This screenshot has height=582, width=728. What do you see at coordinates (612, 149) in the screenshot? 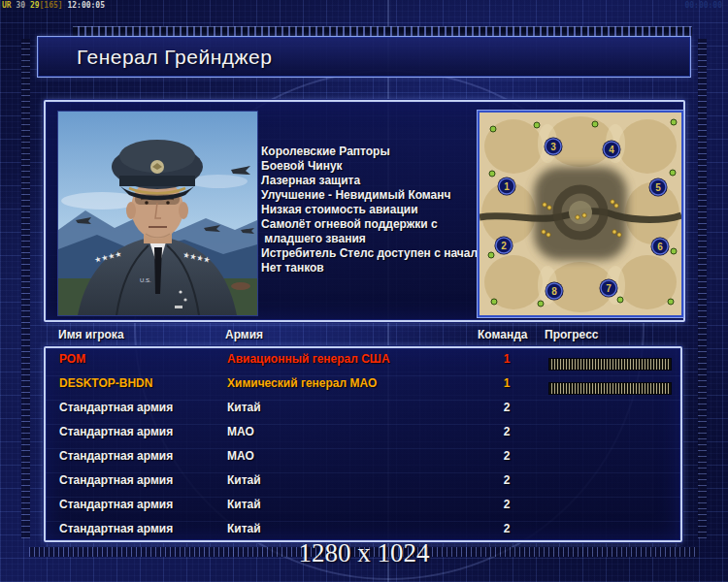
I see `svg-text: 4` at bounding box center [612, 149].